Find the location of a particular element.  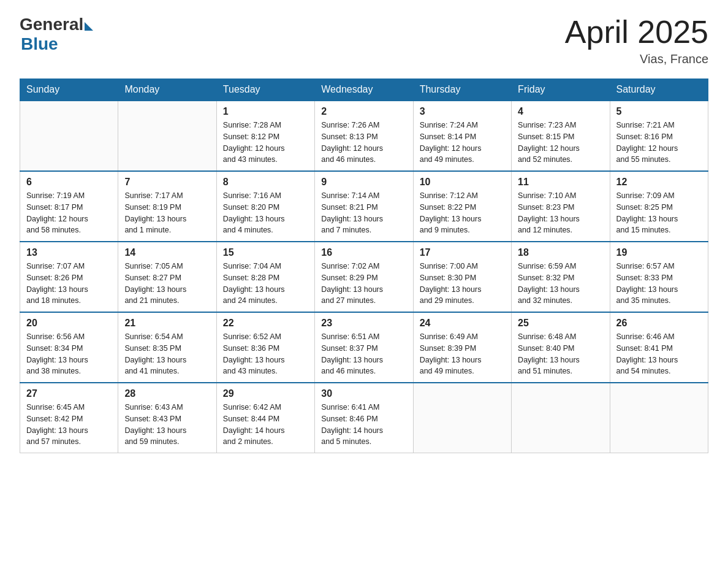

day-info: Sunrise: 6:41 AM Sunset: 8:46 PM Dayligh… is located at coordinates (364, 424).